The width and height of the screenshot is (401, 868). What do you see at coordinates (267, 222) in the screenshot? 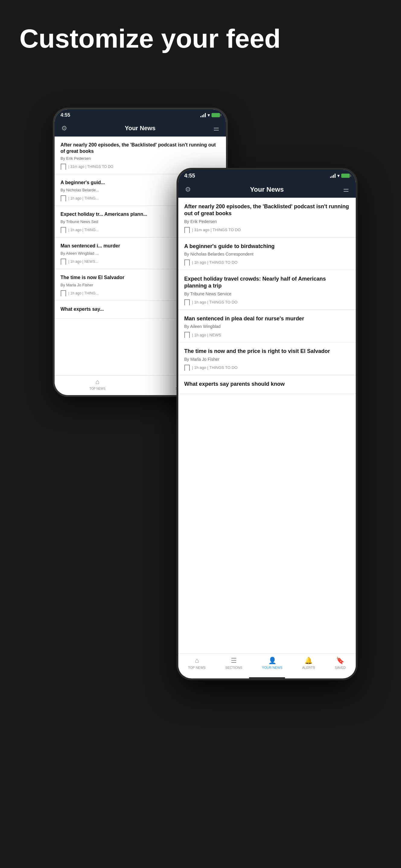
I see `news-author-front-0: By Erik Pedersen` at bounding box center [267, 222].